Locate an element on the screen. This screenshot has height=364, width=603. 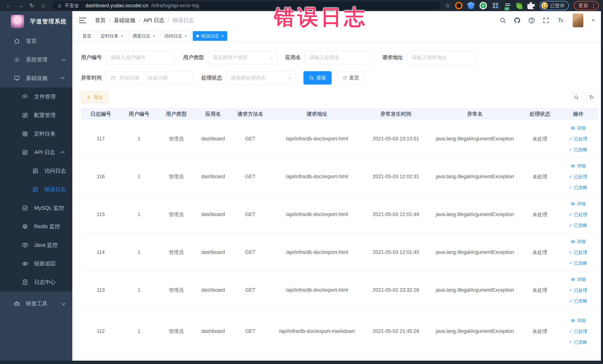
profile-paused-chip: 已暂停 is located at coordinates (554, 6).